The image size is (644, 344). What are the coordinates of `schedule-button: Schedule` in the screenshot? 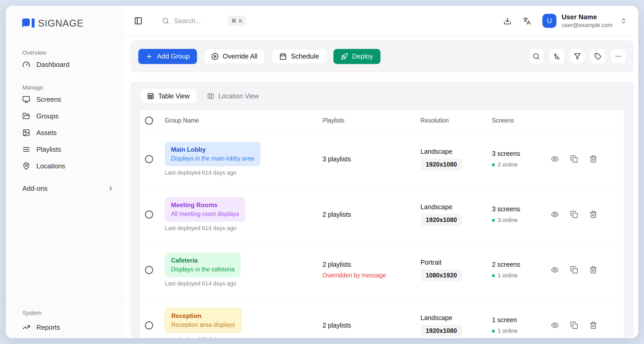 It's located at (299, 56).